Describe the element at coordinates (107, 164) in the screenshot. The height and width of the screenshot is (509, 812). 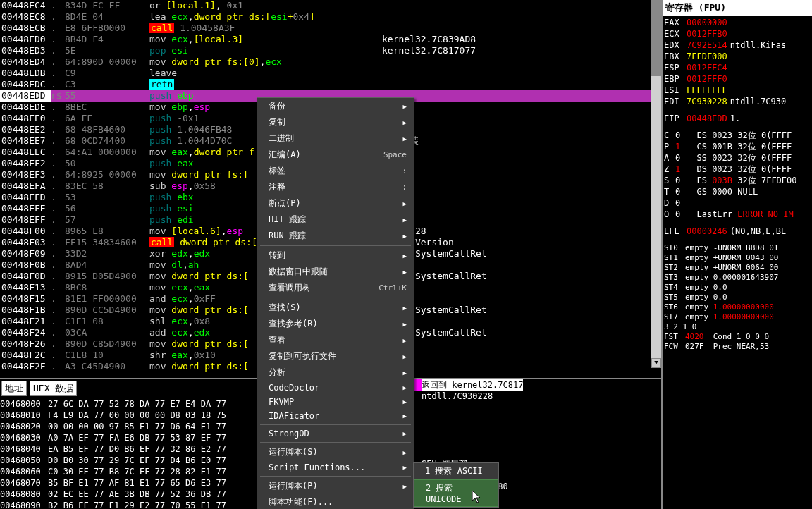
I see `disasm-hex: 50` at that location.